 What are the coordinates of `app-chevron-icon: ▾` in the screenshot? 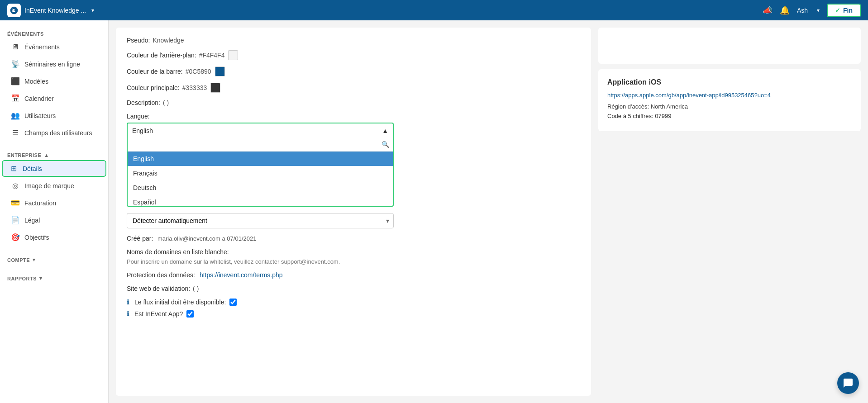 It's located at (93, 10).